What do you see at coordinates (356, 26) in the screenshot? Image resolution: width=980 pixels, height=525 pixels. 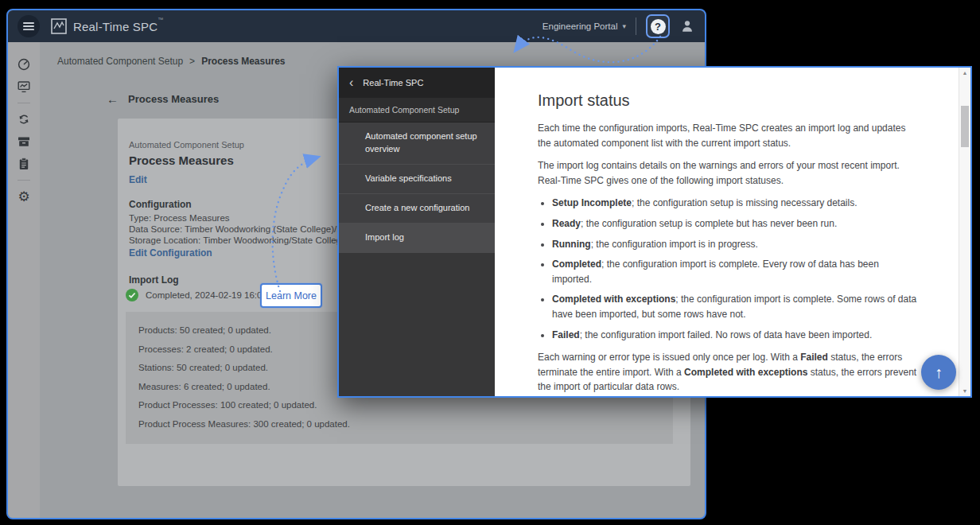 I see `top-bar: Real-Time SPC™ Engineering Portal ▾ ?` at bounding box center [356, 26].